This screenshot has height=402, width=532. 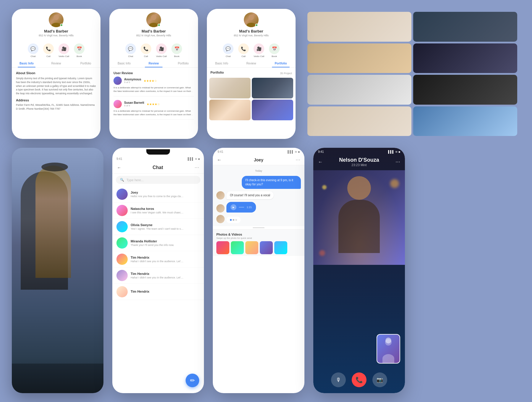 What do you see at coordinates (222, 63) in the screenshot?
I see `tab-basic-info-3: Basic Info` at bounding box center [222, 63].